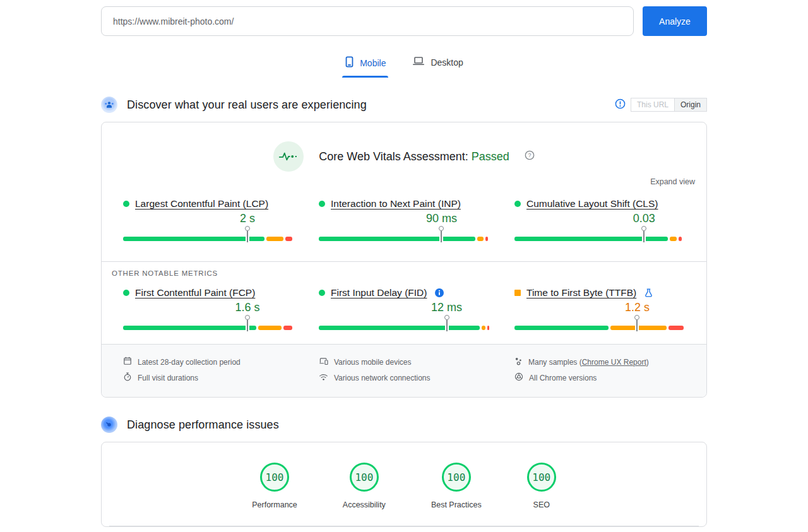  Describe the element at coordinates (364, 486) in the screenshot. I see `score-accessibility: 100 Accessibility` at that location.